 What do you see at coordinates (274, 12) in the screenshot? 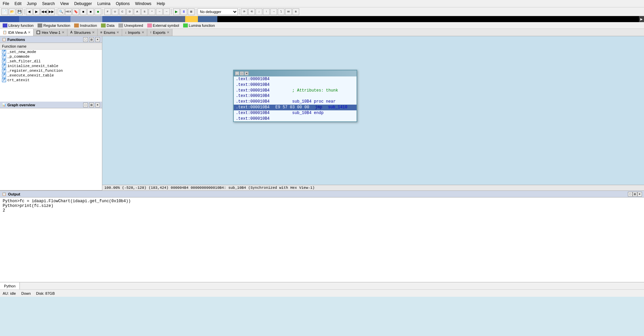
I see `dbg5-button: →` at bounding box center [274, 12].